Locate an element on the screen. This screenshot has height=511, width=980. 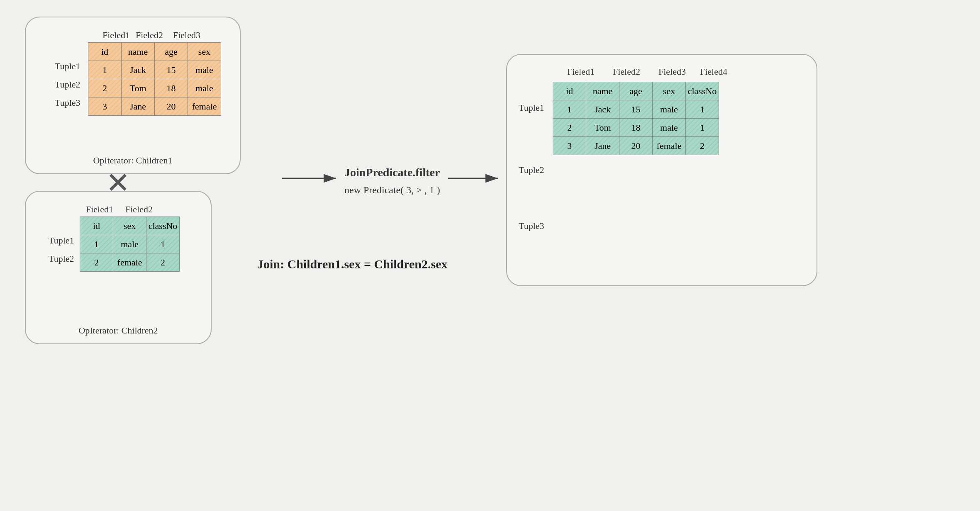
c2-r1-c3: 1 is located at coordinates (163, 244).